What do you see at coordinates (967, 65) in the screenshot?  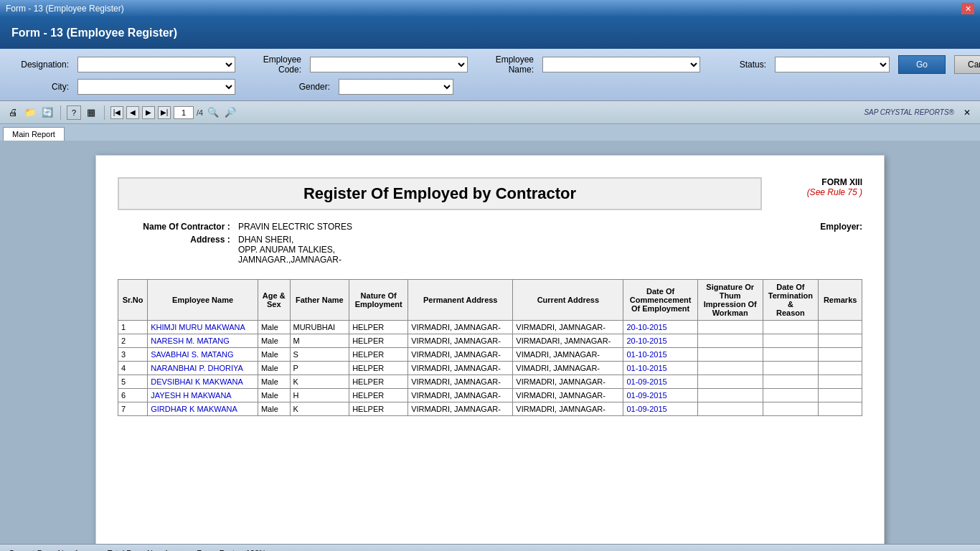 I see `cancel-button: Cancel` at bounding box center [967, 65].